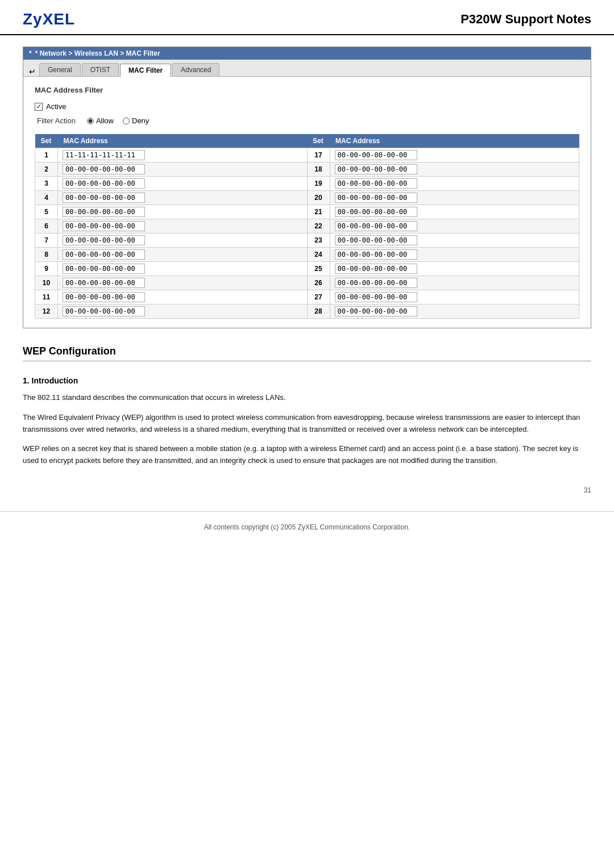  What do you see at coordinates (100, 69) in the screenshot?
I see `tab-otist: OTIST` at bounding box center [100, 69].